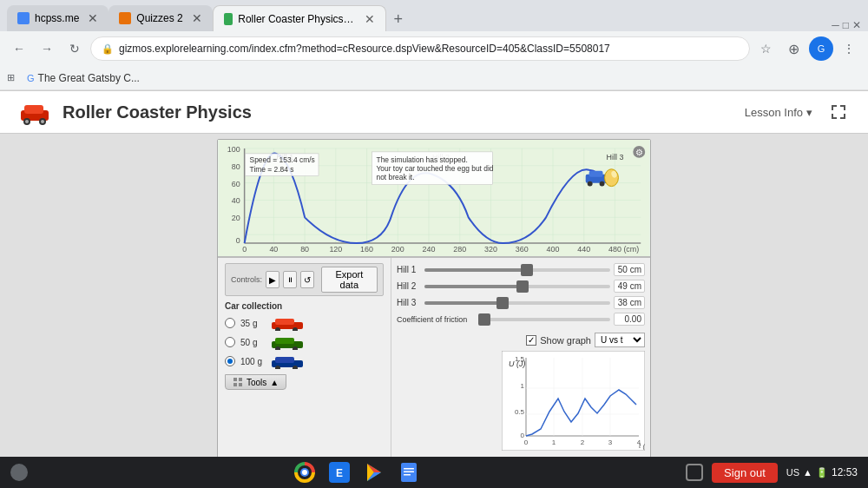 This screenshot has width=868, height=488. I want to click on tab-roller-coaster: Roller Coaster Physics Gizmo E... ✕, so click(299, 18).